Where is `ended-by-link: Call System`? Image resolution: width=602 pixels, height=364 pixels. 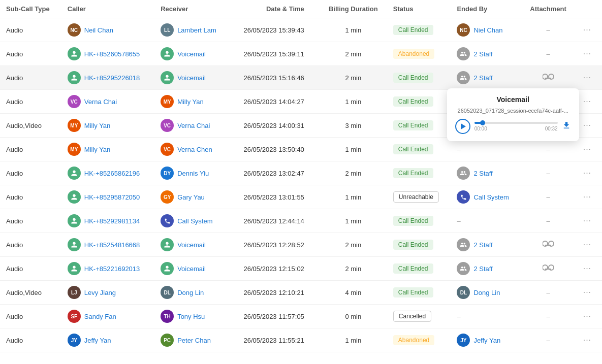
ended-by-link: Call System is located at coordinates (491, 197).